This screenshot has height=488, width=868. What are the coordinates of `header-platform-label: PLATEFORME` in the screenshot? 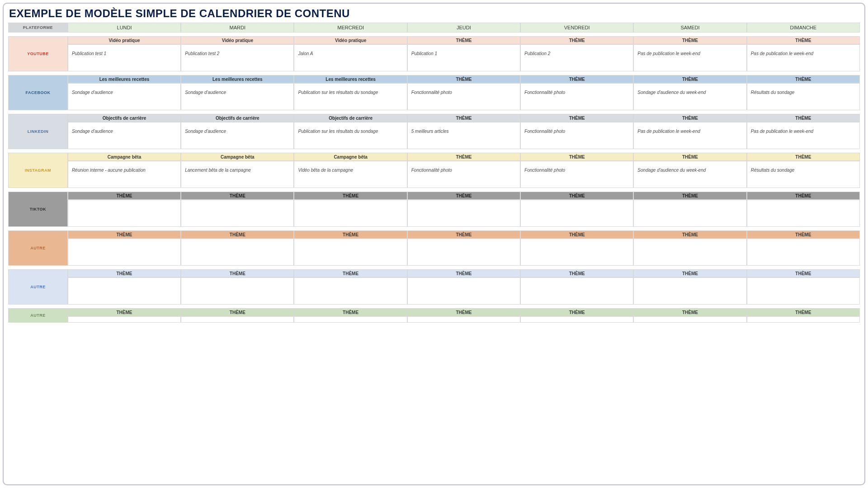 It's located at (38, 28).